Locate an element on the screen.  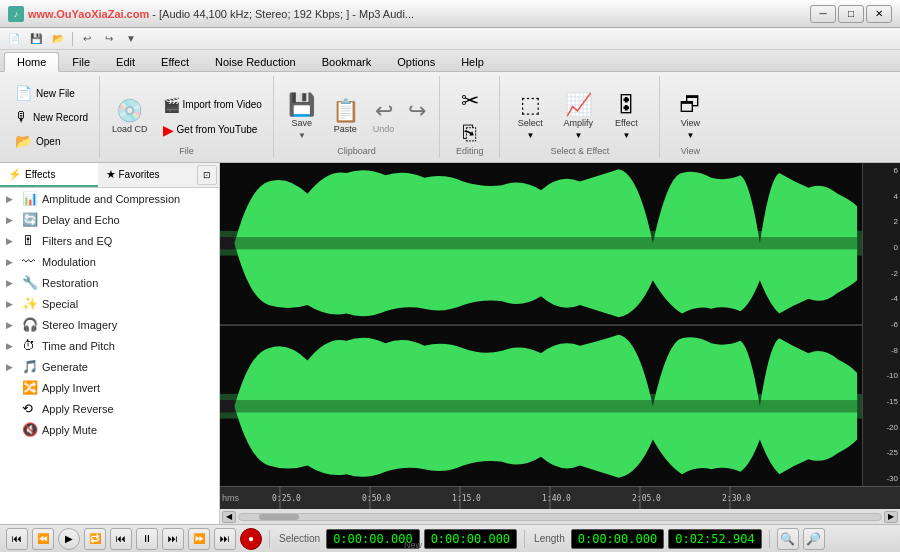
load-cd-button: 💿 Load CD is located at coordinates (130, 118).